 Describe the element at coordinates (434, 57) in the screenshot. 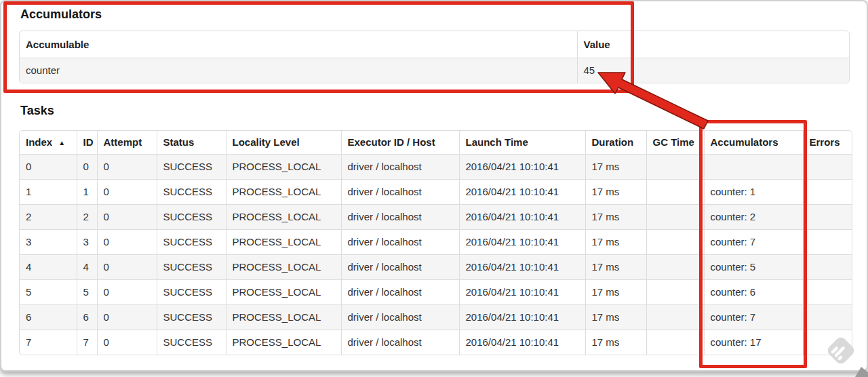

I see `accumulators-table: AccumulableValue counter45` at that location.